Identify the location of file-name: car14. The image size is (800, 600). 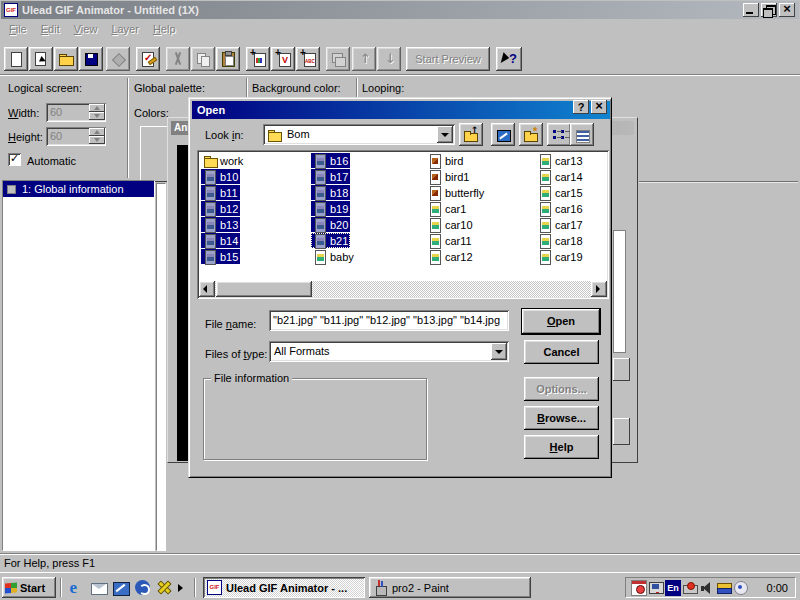
(569, 177).